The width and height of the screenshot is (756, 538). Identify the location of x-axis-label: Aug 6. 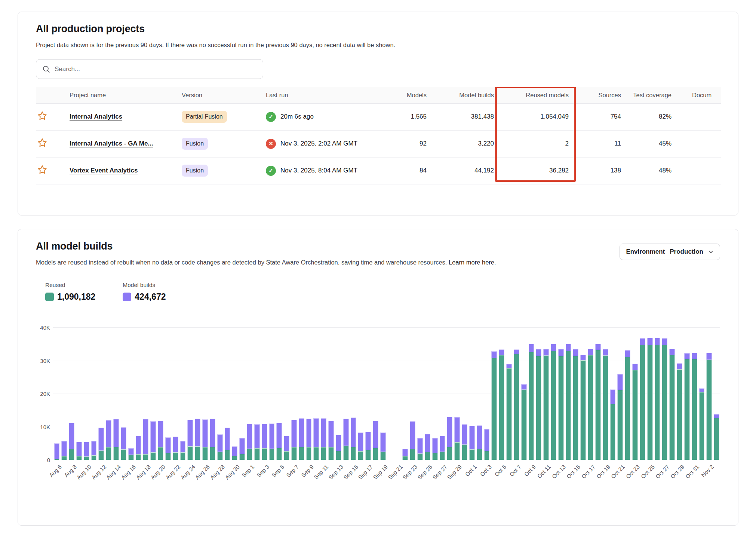
(55, 471).